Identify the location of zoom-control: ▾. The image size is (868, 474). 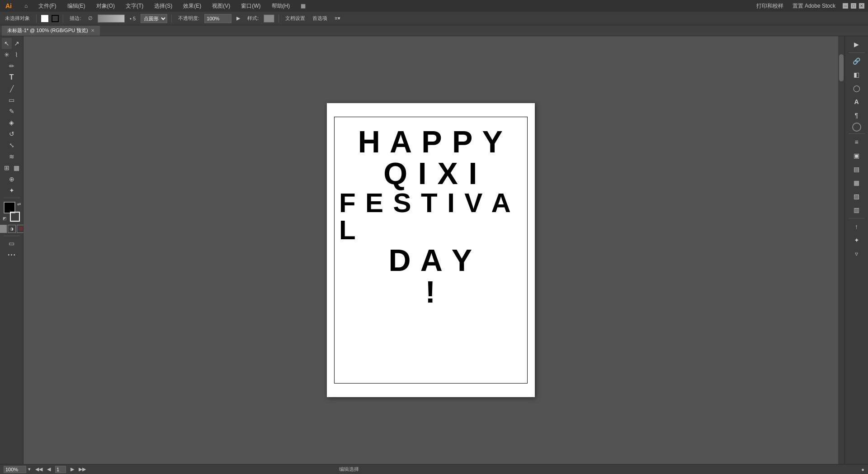
(17, 469).